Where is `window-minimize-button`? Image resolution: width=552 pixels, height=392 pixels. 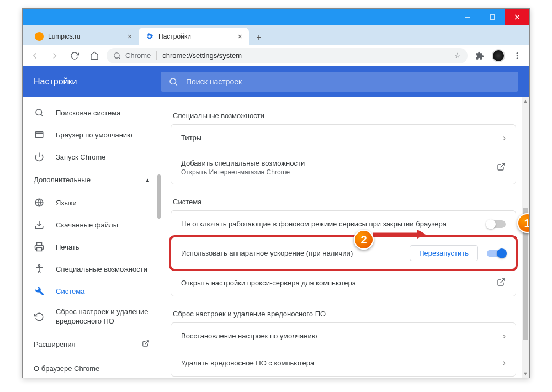 window-minimize-button is located at coordinates (467, 17).